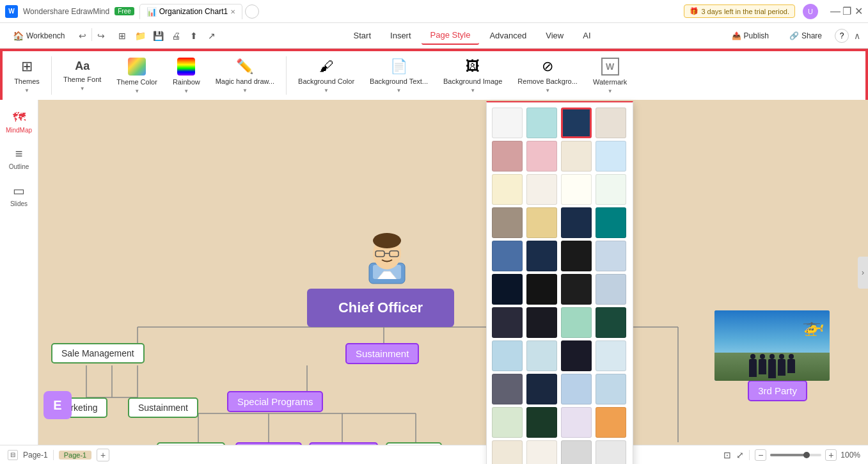 This screenshot has height=464, width=868. Describe the element at coordinates (611, 156) in the screenshot. I see `color-swatch-s8` at that location.